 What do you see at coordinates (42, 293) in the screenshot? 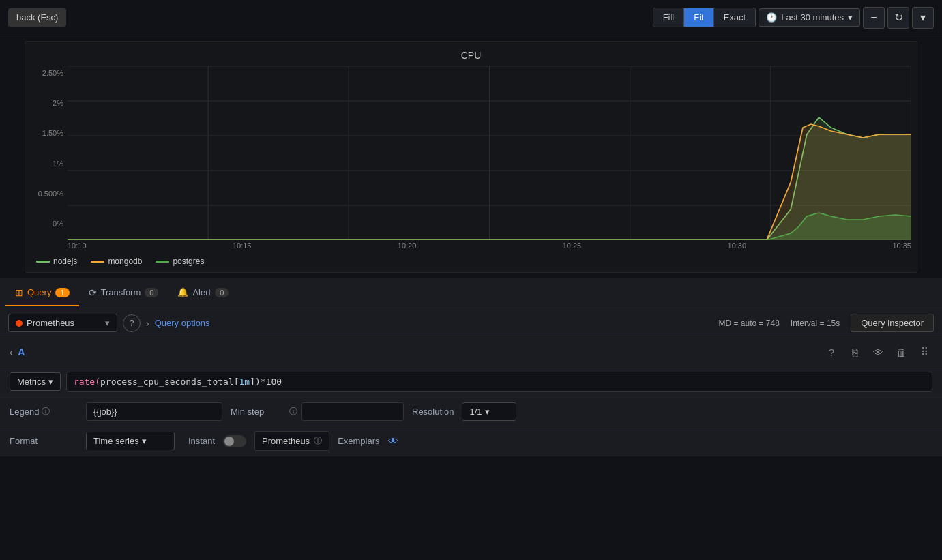
I see `tab-query: ⊞ Query 1` at bounding box center [42, 293].